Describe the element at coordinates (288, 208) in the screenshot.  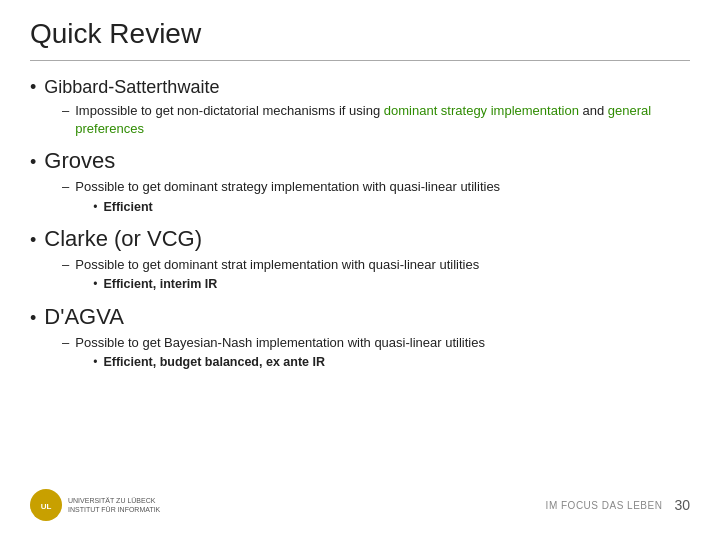
I see `groves-sub-sub: • Efficient` at that location.